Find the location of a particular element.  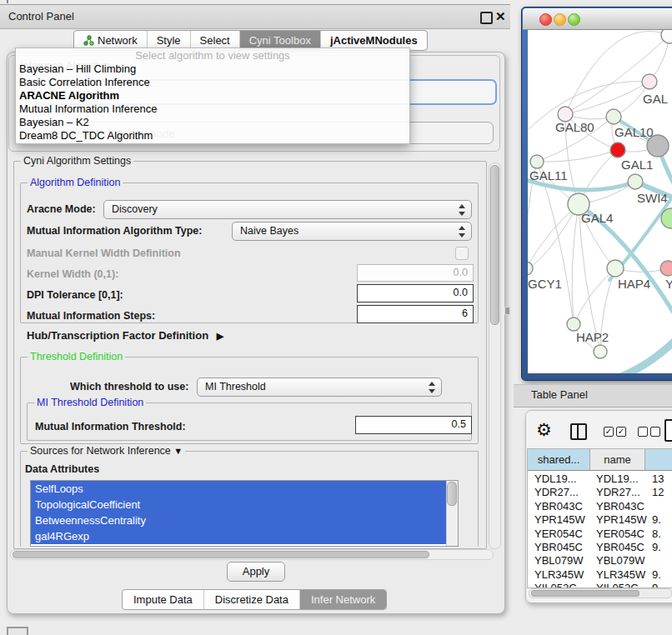

table-row: YLR345WYLR345W9. is located at coordinates (600, 575).